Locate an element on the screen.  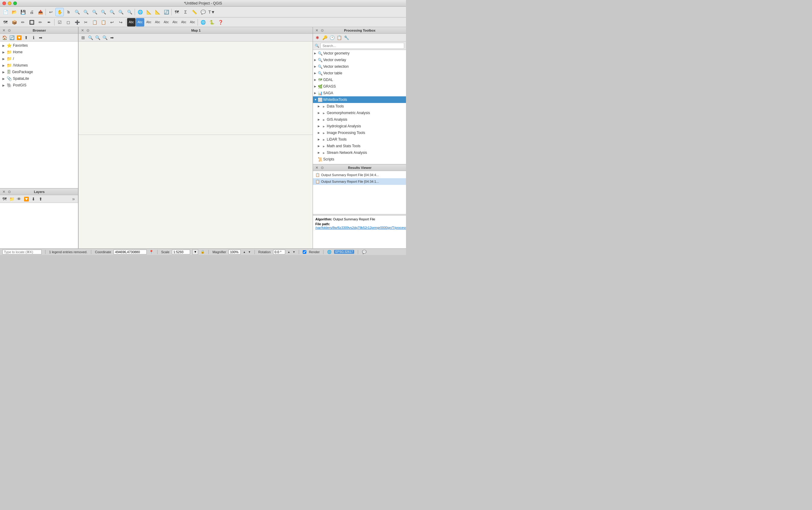
ruler-button: 📏 is located at coordinates (194, 12).